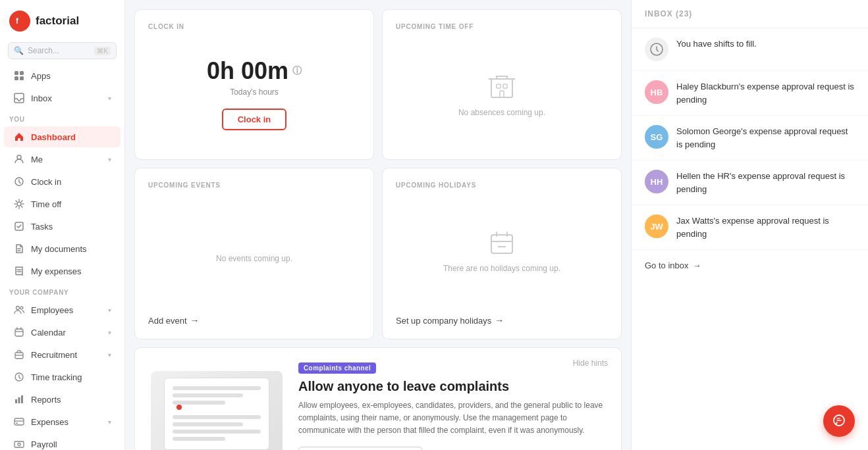  I want to click on go-to-inbox-label: Go to inbox, so click(666, 266).